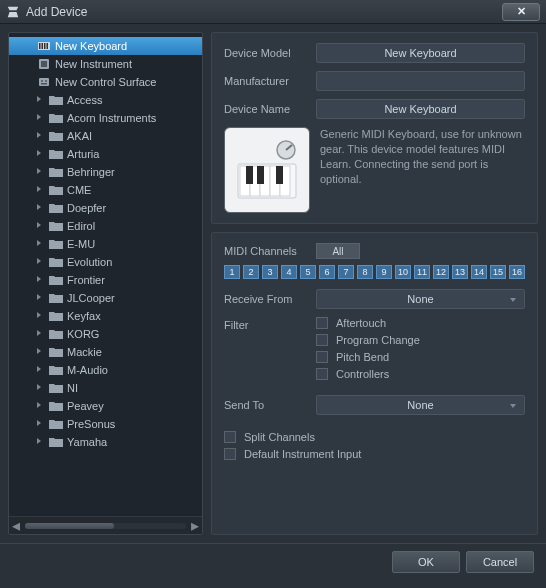 Image resolution: width=546 pixels, height=588 pixels. What do you see at coordinates (479, 272) in the screenshot?
I see `midi-channel-14: 14` at bounding box center [479, 272].